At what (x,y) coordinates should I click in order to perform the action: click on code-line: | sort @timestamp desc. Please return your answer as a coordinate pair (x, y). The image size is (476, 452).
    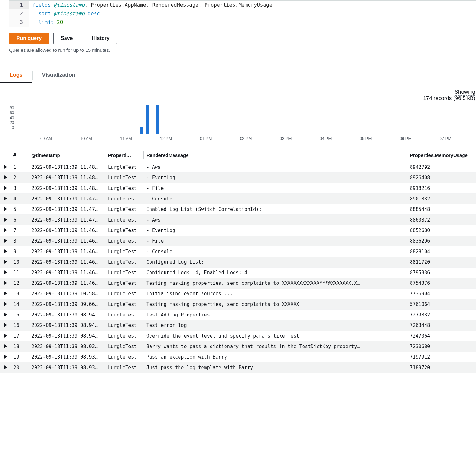
    Looking at the image, I should click on (66, 13).